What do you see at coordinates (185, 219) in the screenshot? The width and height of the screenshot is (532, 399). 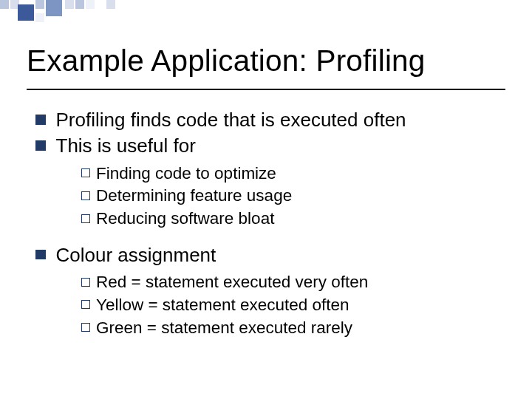 I see `list-subitem-text: Reducing software bloat` at bounding box center [185, 219].